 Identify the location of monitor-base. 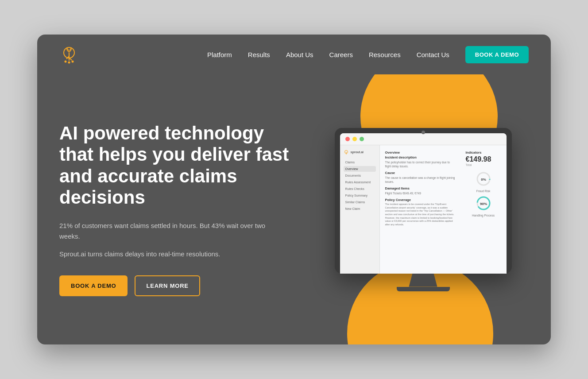
(423, 289).